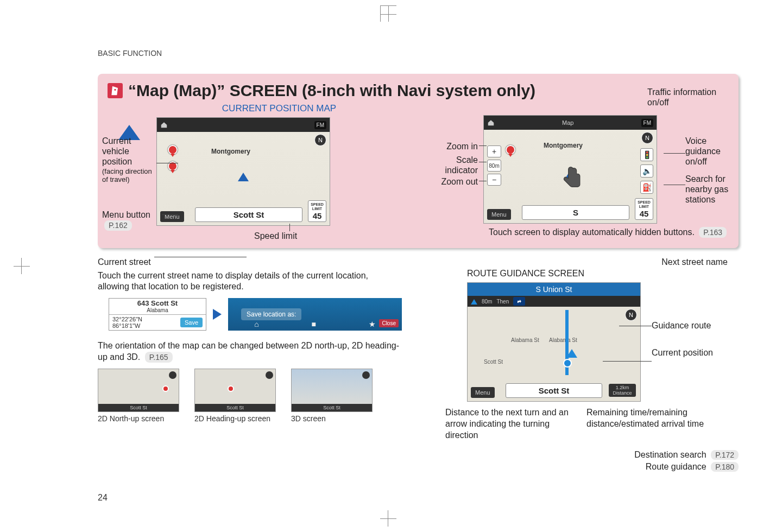 This screenshot has width=776, height=532. What do you see at coordinates (103, 498) in the screenshot?
I see `page-number: 24` at bounding box center [103, 498].